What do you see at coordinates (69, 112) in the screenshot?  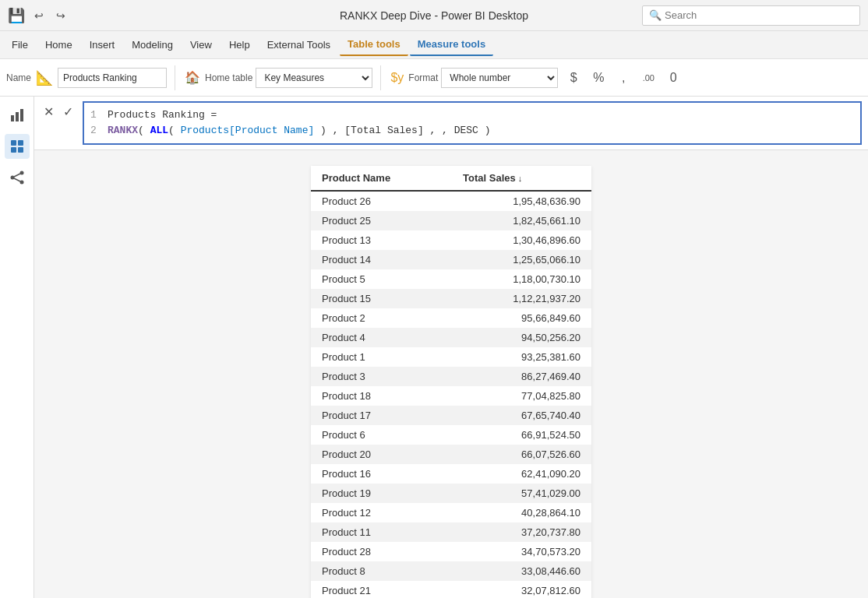 I see `formula-confirm-button: ✓` at bounding box center [69, 112].